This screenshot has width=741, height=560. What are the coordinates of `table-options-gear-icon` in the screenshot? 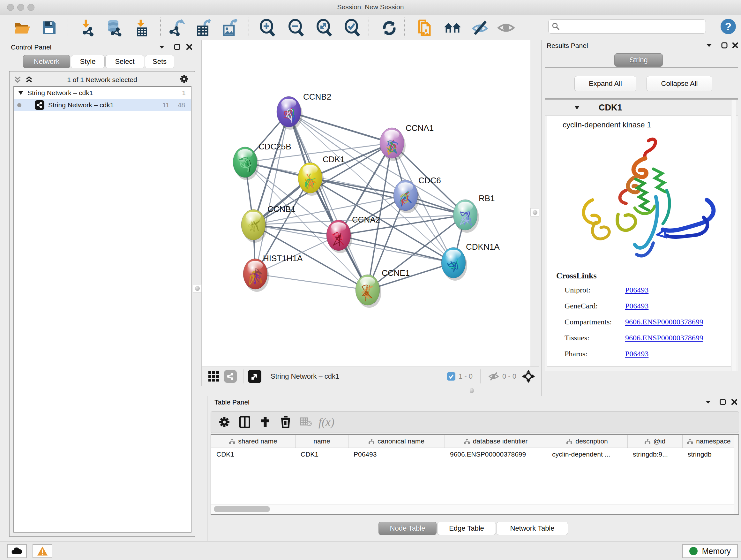 It's located at (224, 422).